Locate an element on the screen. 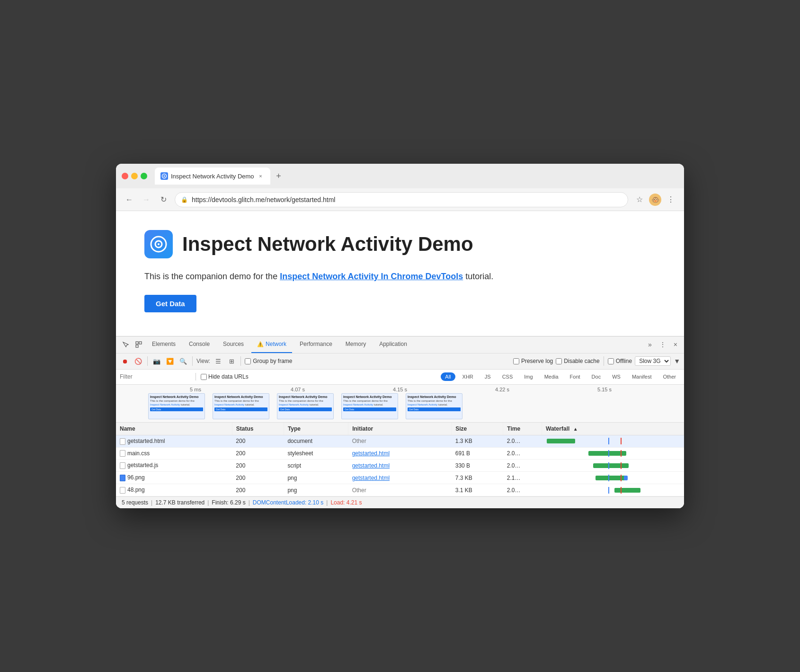 The height and width of the screenshot is (672, 800). more-tabs-button: » is located at coordinates (650, 345).